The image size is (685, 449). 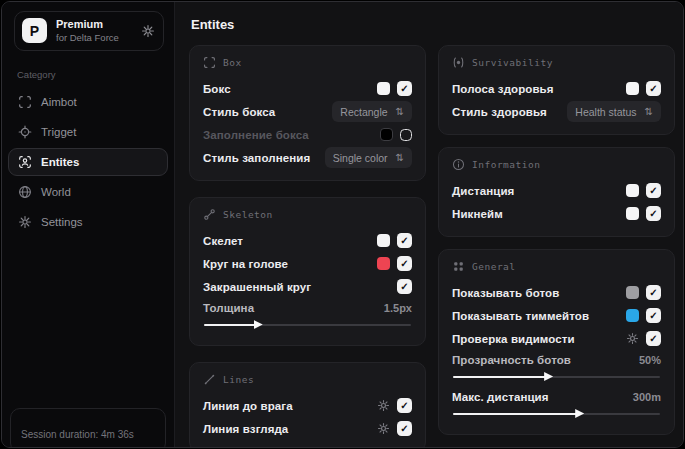 I want to click on sidebar-item-entites: Entites, so click(x=88, y=162).